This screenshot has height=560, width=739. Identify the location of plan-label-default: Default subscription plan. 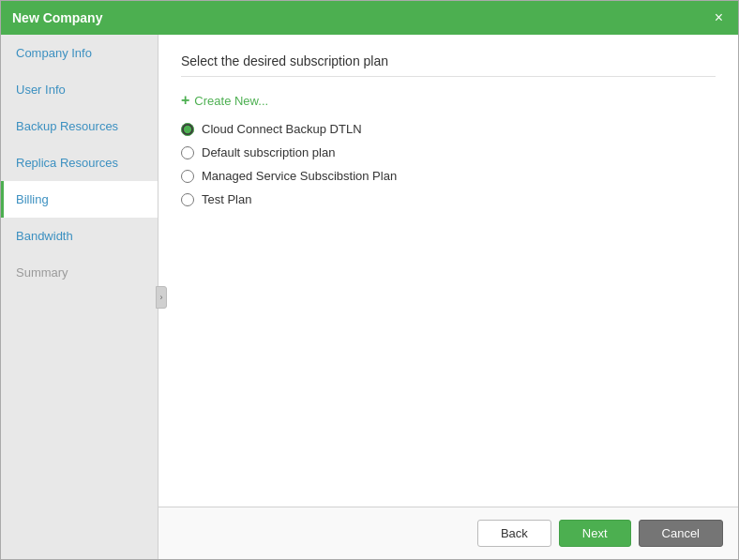
(268, 152).